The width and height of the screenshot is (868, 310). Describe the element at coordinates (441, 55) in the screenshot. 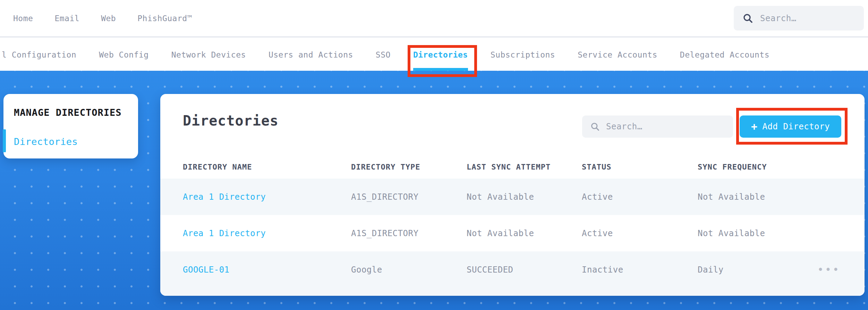

I see `tab-directories: Directories` at that location.